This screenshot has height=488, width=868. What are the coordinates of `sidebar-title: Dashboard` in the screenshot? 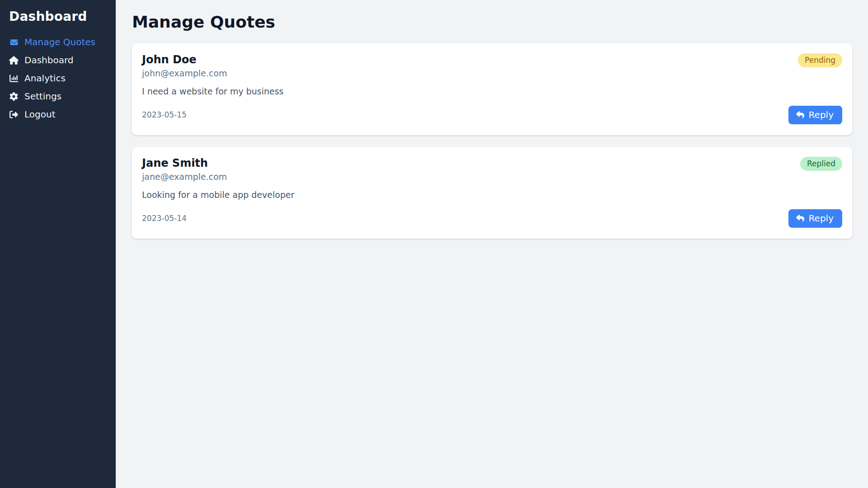 It's located at (58, 16).